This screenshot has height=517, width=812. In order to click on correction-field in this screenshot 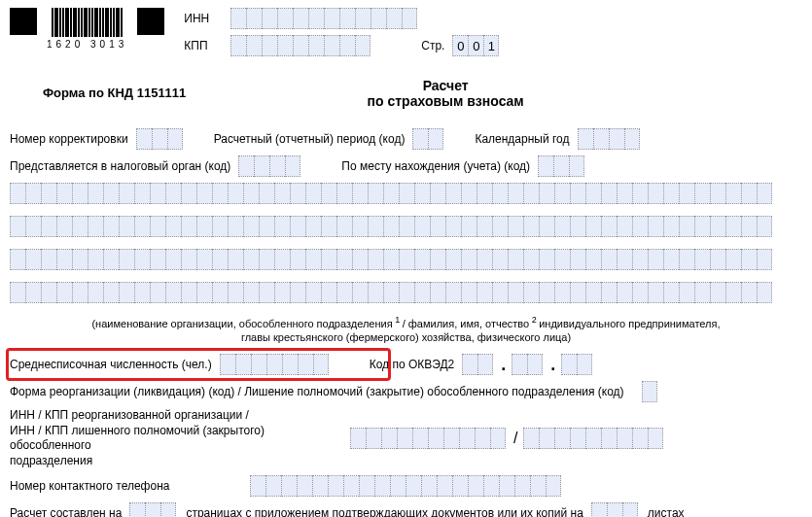, I will do `click(159, 139)`.